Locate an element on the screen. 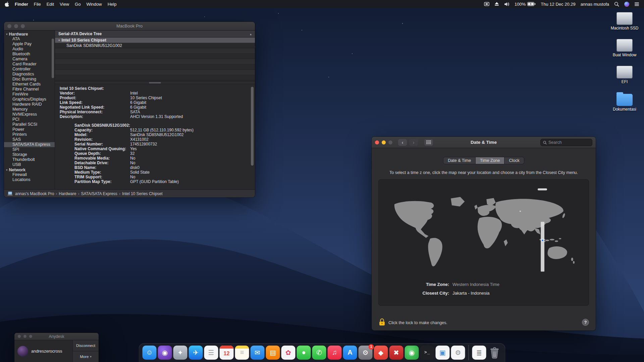  volume-icon is located at coordinates (507, 4).